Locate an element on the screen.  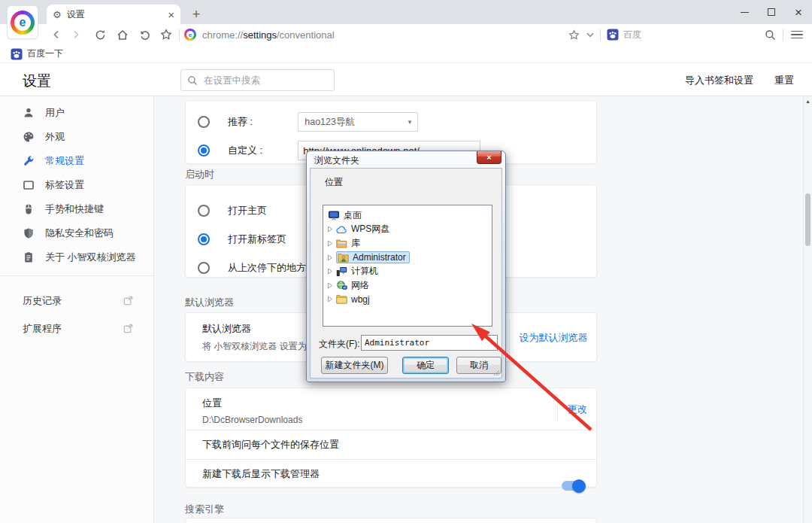
home-button is located at coordinates (123, 35).